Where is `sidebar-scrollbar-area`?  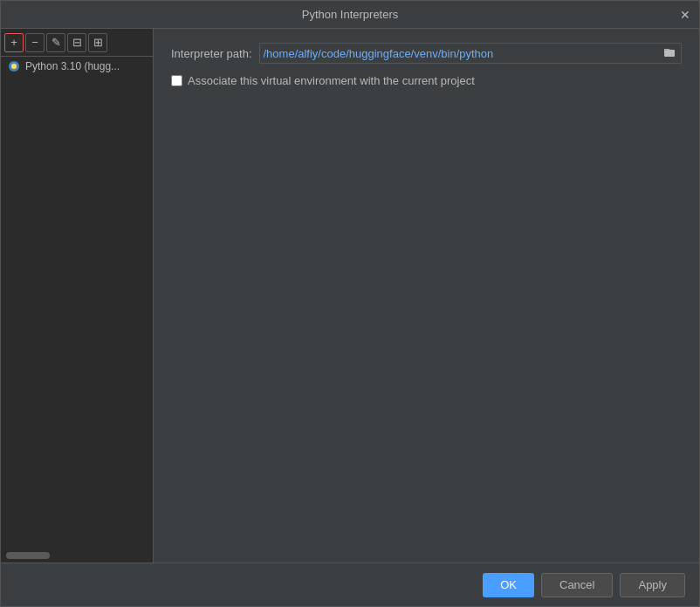 sidebar-scrollbar-area is located at coordinates (77, 554).